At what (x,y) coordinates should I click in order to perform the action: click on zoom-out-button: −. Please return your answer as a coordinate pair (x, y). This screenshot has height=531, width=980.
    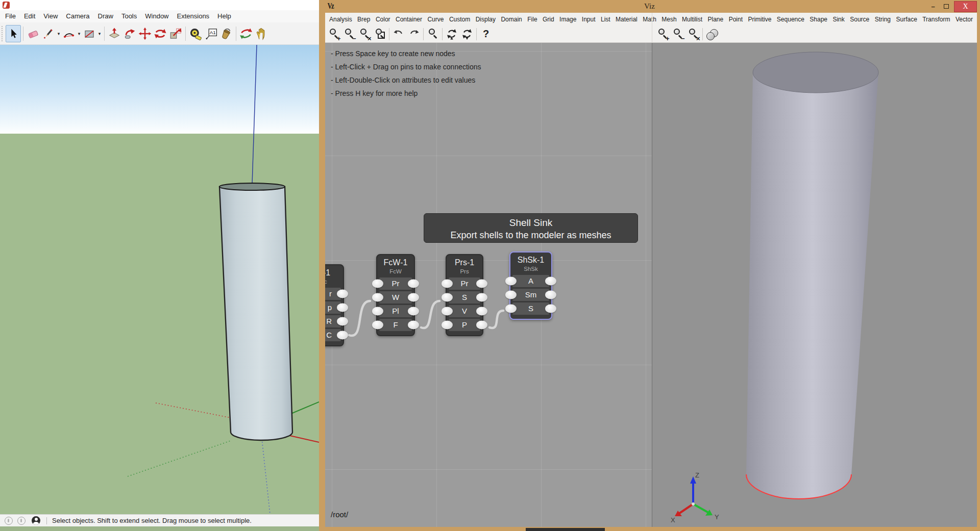
    Looking at the image, I should click on (349, 34).